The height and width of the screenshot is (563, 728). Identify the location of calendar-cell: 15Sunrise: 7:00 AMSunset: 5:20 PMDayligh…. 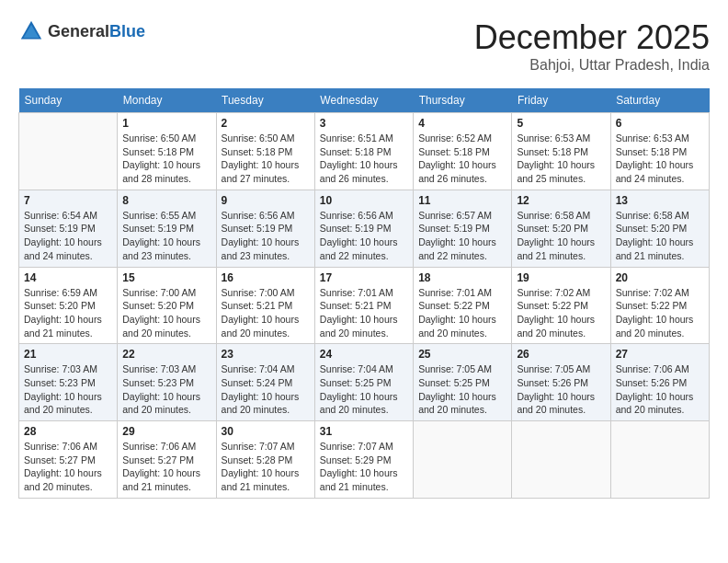
(167, 305).